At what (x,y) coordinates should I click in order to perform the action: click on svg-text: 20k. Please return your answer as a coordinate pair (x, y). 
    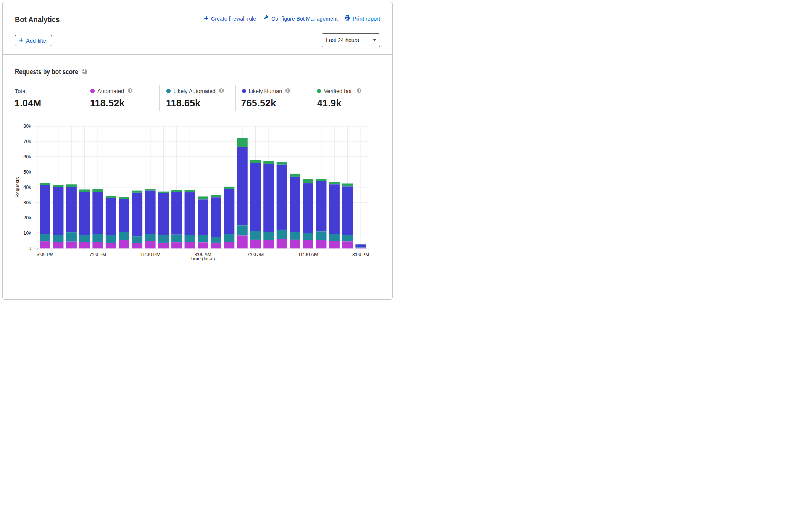
    Looking at the image, I should click on (27, 218).